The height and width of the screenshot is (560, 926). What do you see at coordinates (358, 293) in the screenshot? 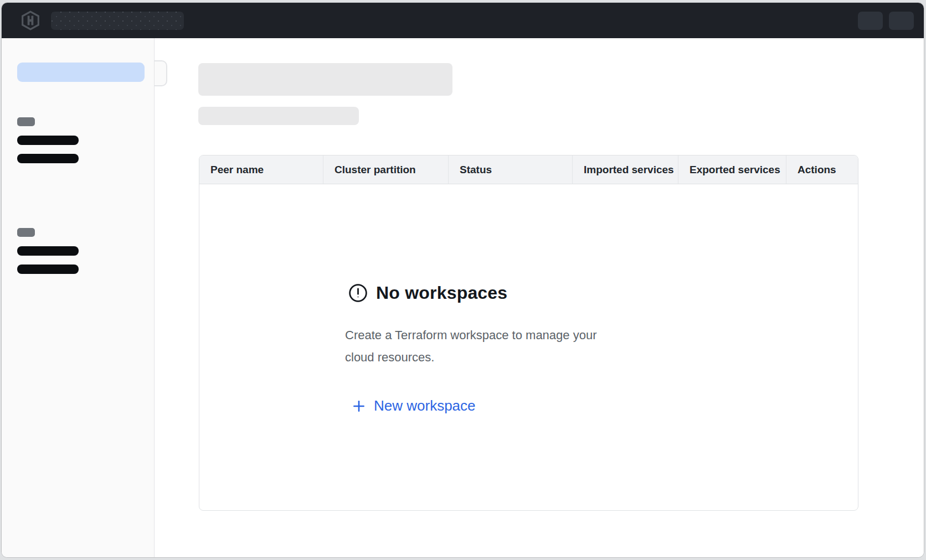
I see `alert-circle-icon` at bounding box center [358, 293].